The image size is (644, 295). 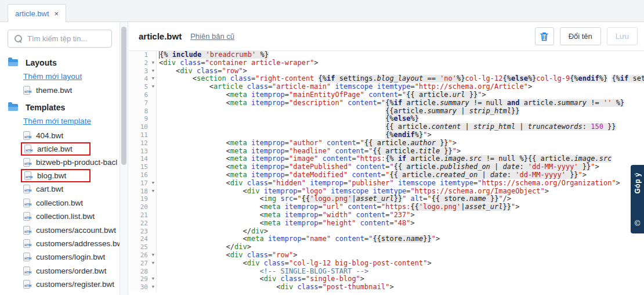 I want to click on code-content: <meta itemprop="headline" content="{{ ar…, so click(x=400, y=152).